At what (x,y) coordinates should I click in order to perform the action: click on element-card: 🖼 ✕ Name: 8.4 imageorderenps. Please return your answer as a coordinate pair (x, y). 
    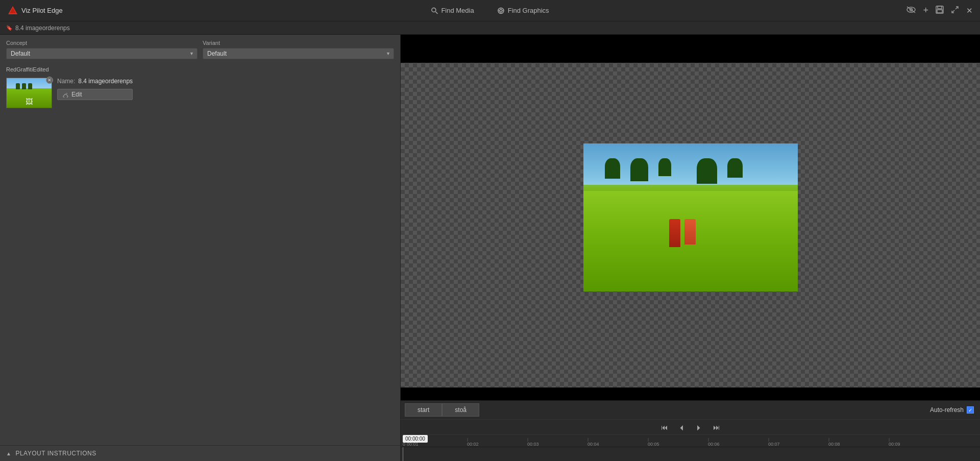
    Looking at the image, I should click on (200, 93).